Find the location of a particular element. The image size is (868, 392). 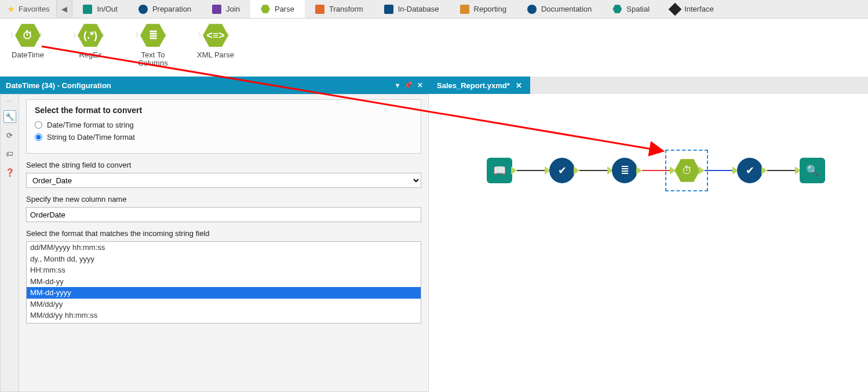

node-icon: ⏱ is located at coordinates (687, 170).